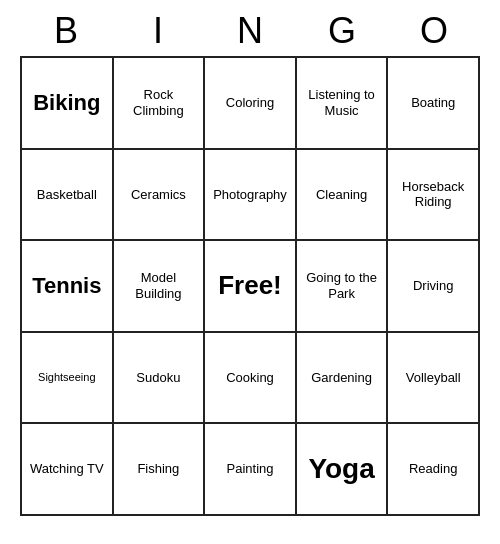 The width and height of the screenshot is (500, 544). I want to click on bingo-cell-5: Basketball, so click(68, 196).